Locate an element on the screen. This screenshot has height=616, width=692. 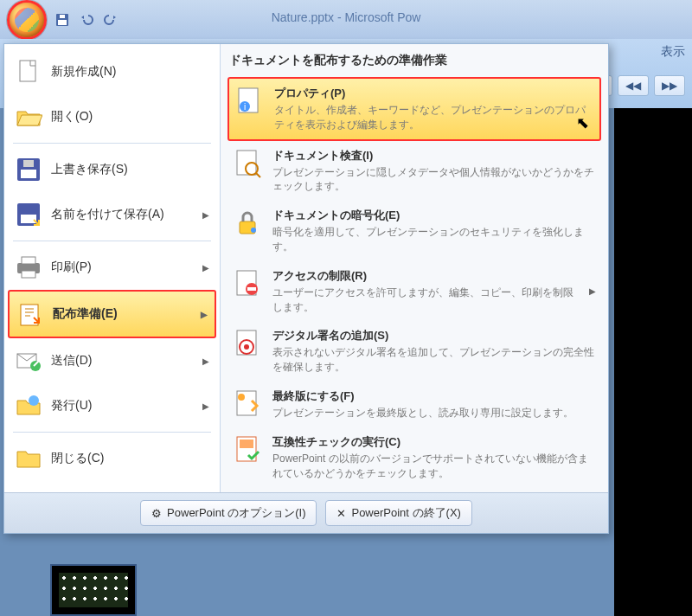
window-title: Nature.pptx - Microsoft Pow is located at coordinates (346, 17).